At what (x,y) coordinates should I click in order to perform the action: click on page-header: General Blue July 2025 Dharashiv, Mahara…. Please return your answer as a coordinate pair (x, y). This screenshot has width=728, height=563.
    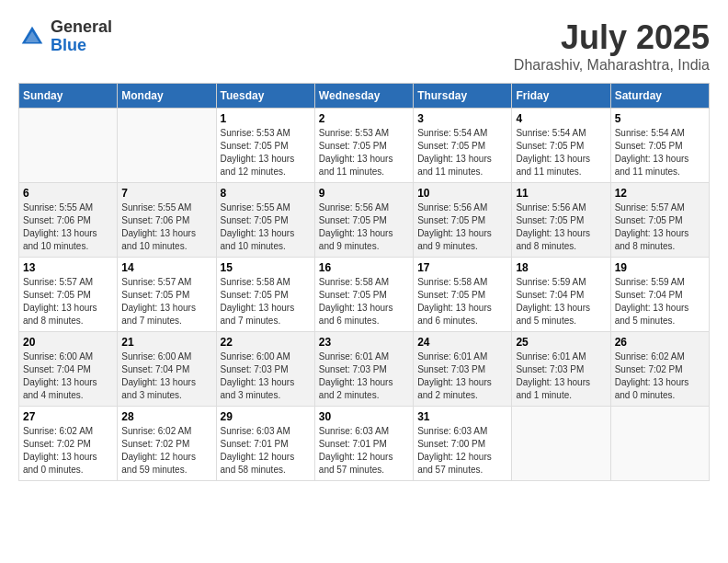
    Looking at the image, I should click on (364, 46).